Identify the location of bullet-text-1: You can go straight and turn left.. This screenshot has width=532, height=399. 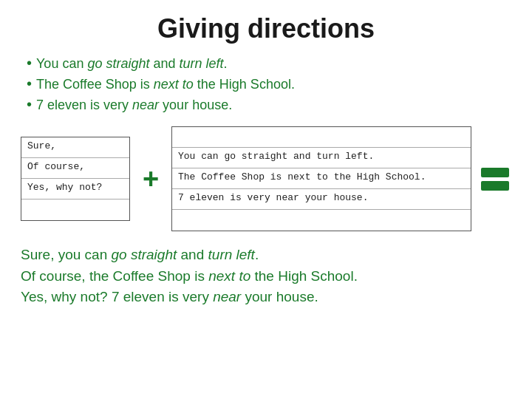
(132, 64).